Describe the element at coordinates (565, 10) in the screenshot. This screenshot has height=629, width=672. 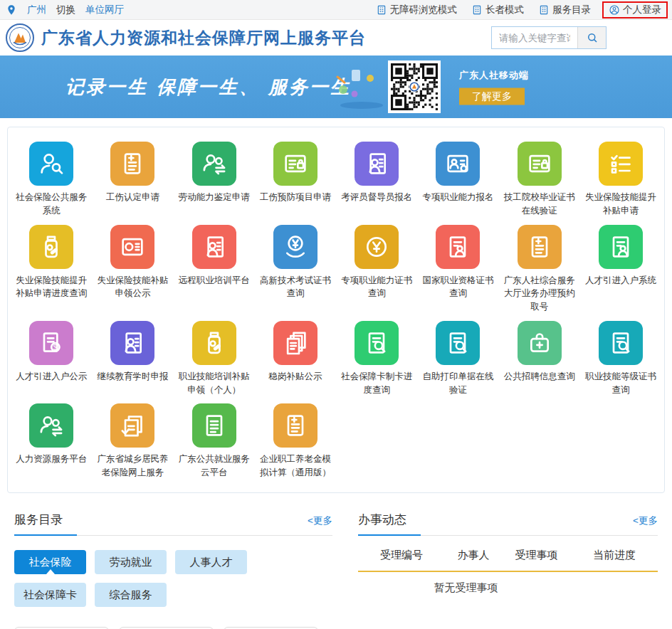
I see `service-catalog-link: 服务目录` at that location.